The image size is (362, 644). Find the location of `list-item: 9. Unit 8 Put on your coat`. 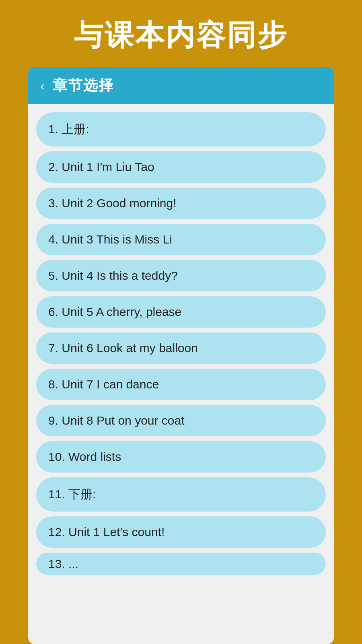

list-item: 9. Unit 8 Put on your coat is located at coordinates (181, 421).